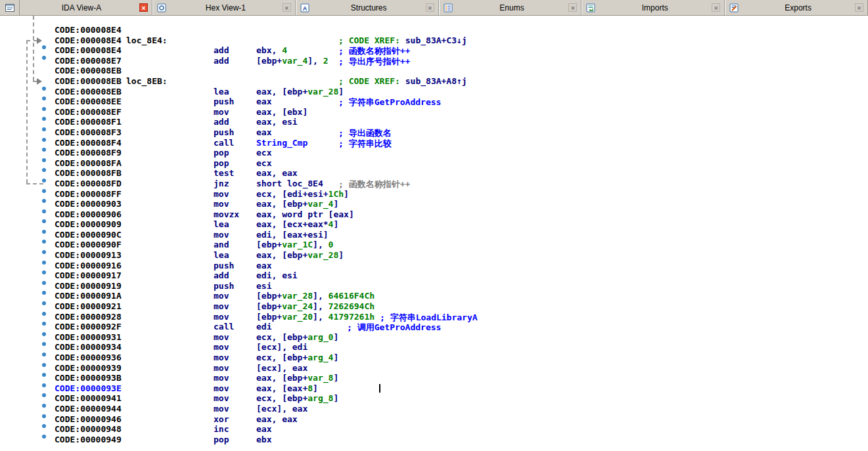  What do you see at coordinates (88, 101) in the screenshot?
I see `address: CODE:000008EE` at bounding box center [88, 101].